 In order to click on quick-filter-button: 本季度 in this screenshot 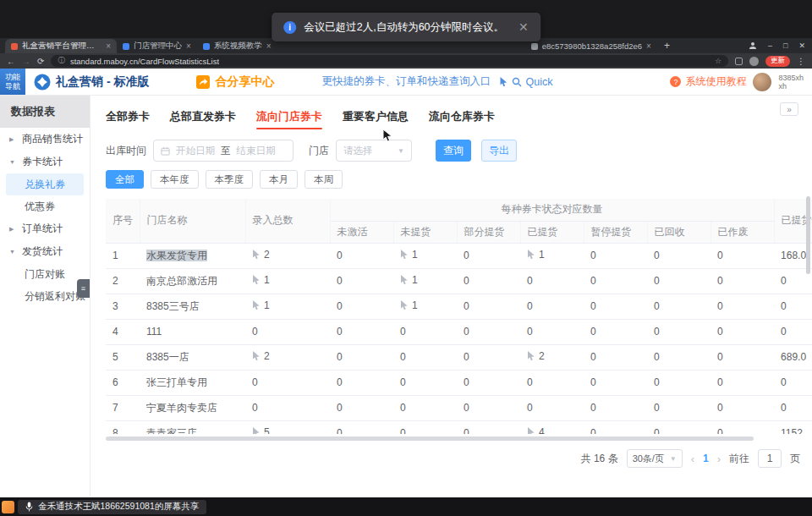, I will do `click(230, 179)`.